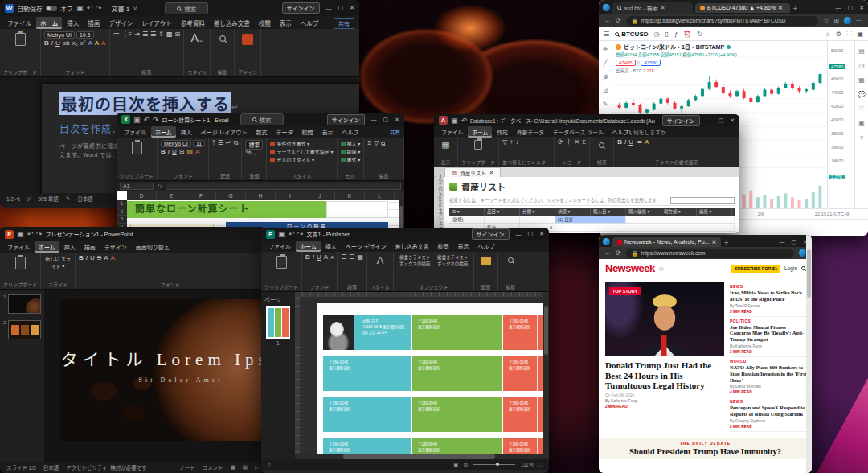 This screenshot has width=868, height=473. Describe the element at coordinates (326, 257) in the screenshot. I see `grow-font-icon: A` at that location.